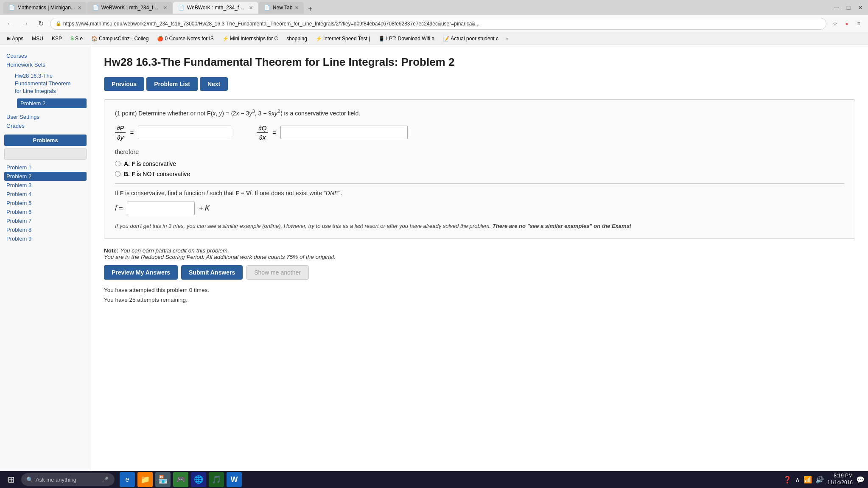 This screenshot has width=868, height=488. Describe the element at coordinates (840, 480) in the screenshot. I see `taskbar-time-display: 8:19 PM 11/14/2016` at that location.